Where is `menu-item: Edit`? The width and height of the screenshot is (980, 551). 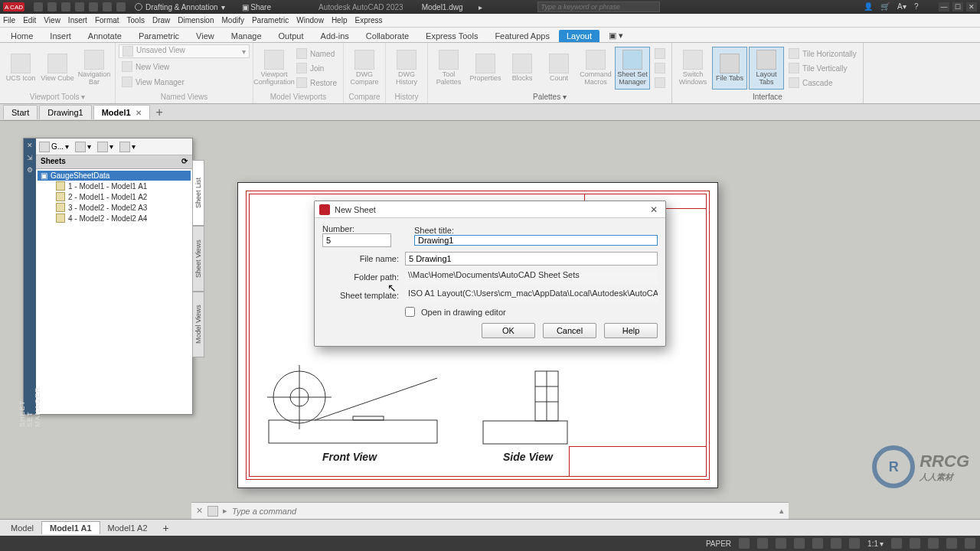
menu-item: Edit is located at coordinates (29, 20).